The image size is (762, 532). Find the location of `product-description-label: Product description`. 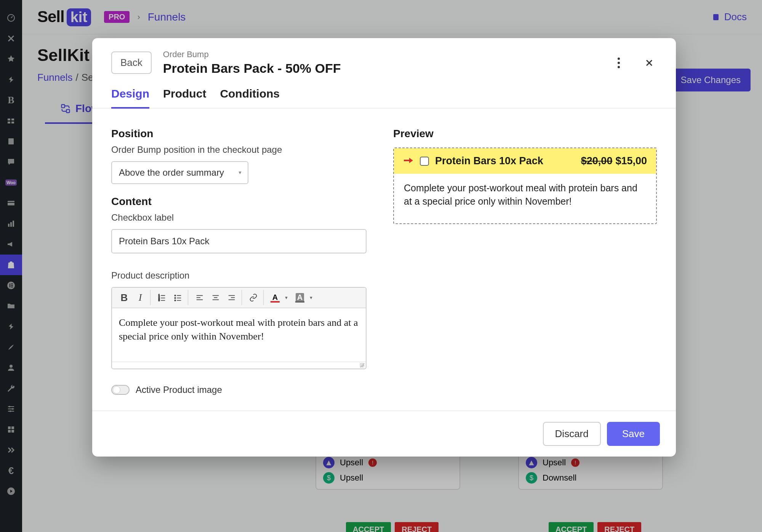

product-description-label: Product description is located at coordinates (239, 276).